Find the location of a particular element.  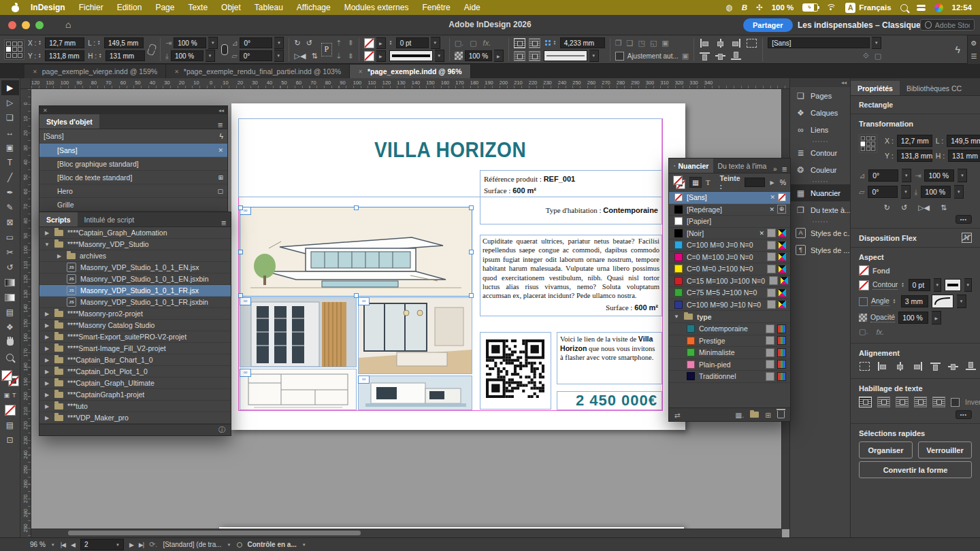

first-page-button: |◀ is located at coordinates (63, 545).